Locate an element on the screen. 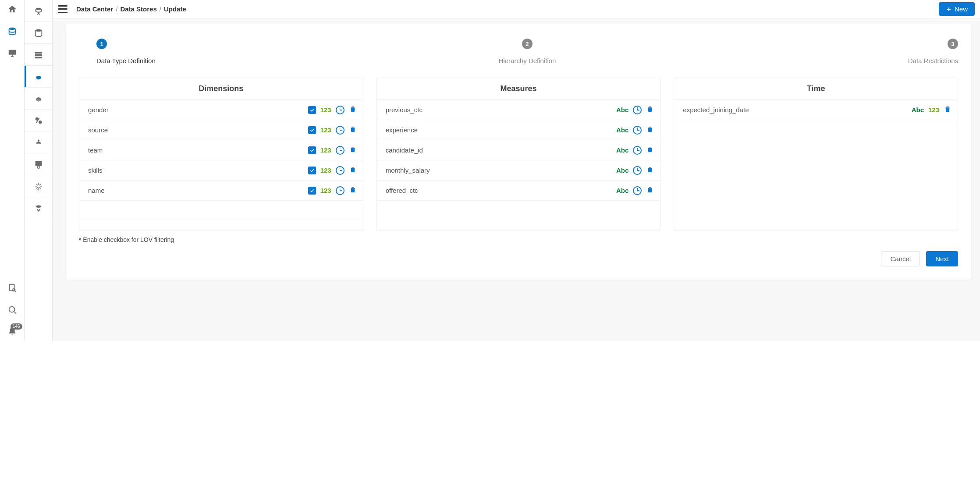 Image resolution: width=980 pixels, height=486 pixels. step-3-circle: 3 is located at coordinates (953, 44).